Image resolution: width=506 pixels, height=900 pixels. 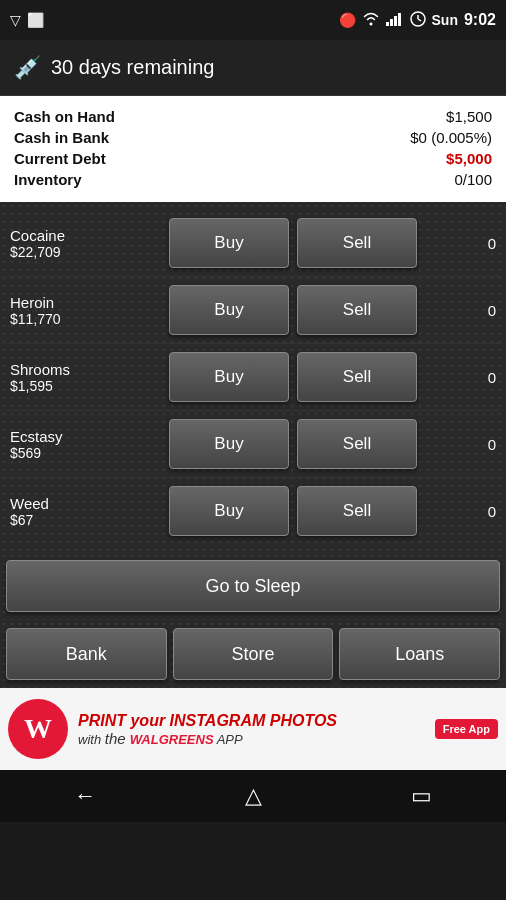 What do you see at coordinates (65, 244) in the screenshot?
I see `drug-info: Cocaine $22,709` at bounding box center [65, 244].